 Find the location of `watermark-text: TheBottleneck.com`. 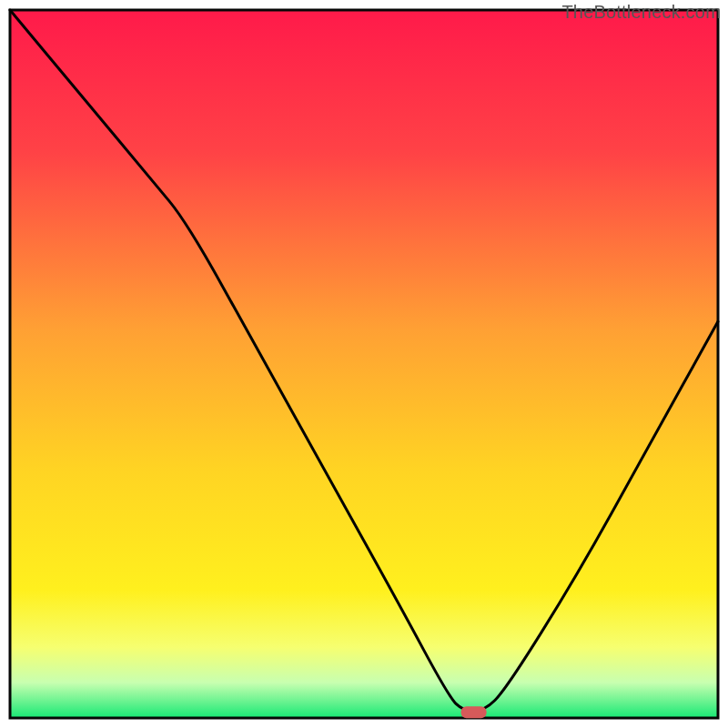

watermark-text: TheBottleneck.com is located at coordinates (641, 13).